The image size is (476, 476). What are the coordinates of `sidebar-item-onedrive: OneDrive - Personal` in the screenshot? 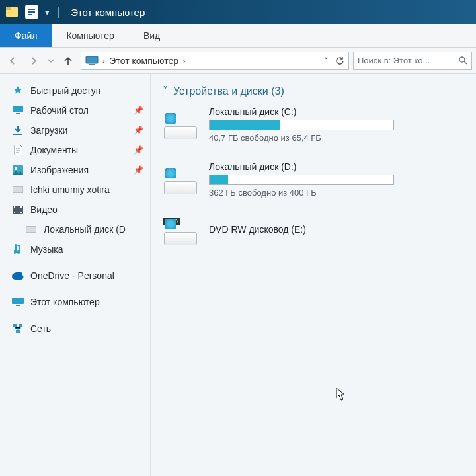 It's located at (75, 276).